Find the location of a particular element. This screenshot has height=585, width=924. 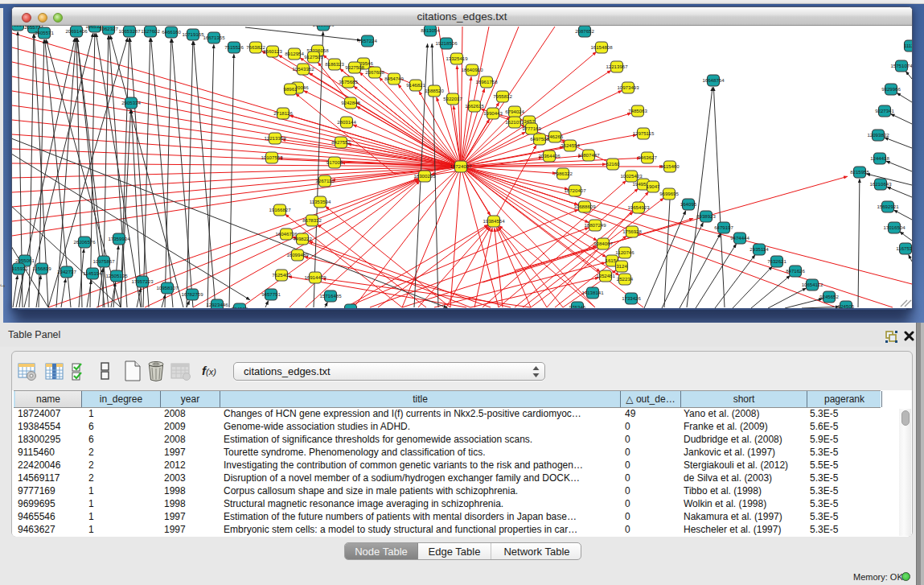

svg-text: 9327508 is located at coordinates (355, 68).